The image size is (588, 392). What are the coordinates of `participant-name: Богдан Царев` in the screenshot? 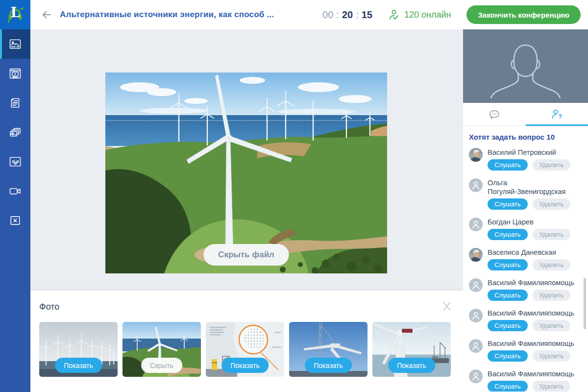 It's located at (535, 222).